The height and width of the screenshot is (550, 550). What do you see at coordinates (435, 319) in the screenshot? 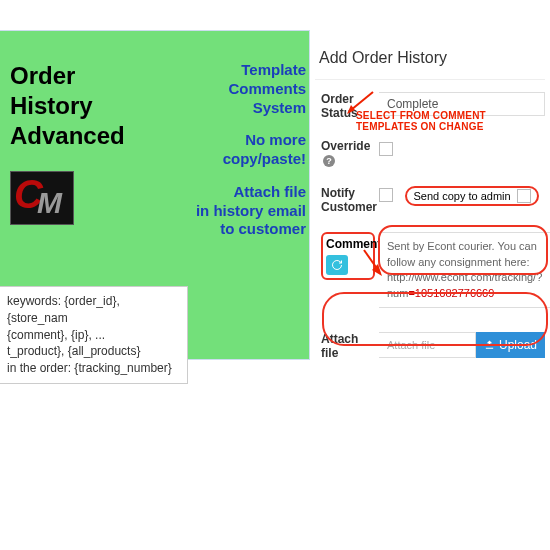
I see `annotation-attach-outline` at bounding box center [435, 319].